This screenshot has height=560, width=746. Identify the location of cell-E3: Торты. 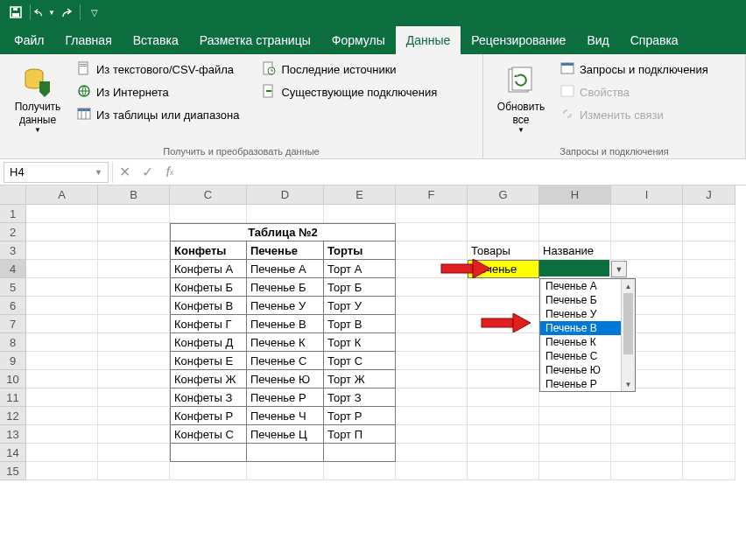
(360, 250).